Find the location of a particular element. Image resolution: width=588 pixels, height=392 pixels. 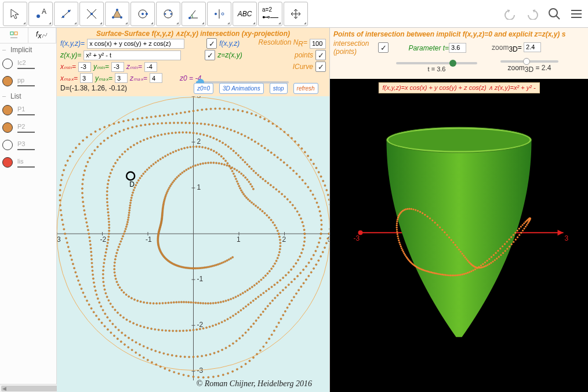

ymin-input is located at coordinates (118, 67).